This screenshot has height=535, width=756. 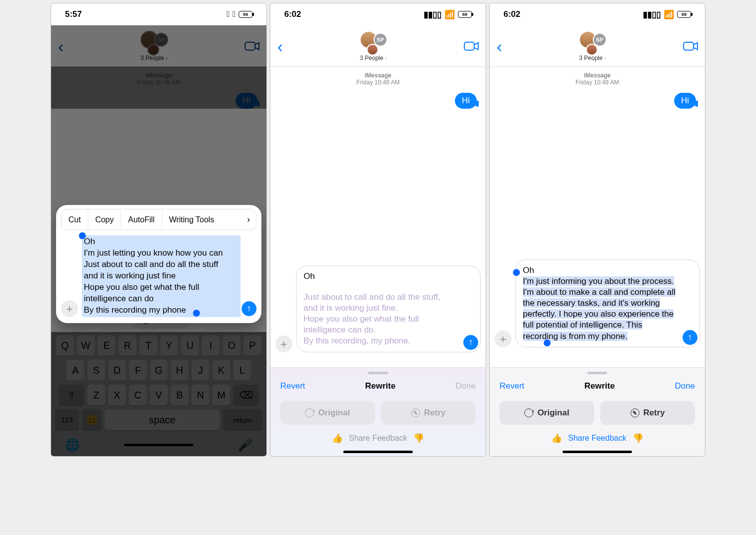 What do you see at coordinates (141, 220) in the screenshot?
I see `ctx-autofill: AutoFill` at bounding box center [141, 220].